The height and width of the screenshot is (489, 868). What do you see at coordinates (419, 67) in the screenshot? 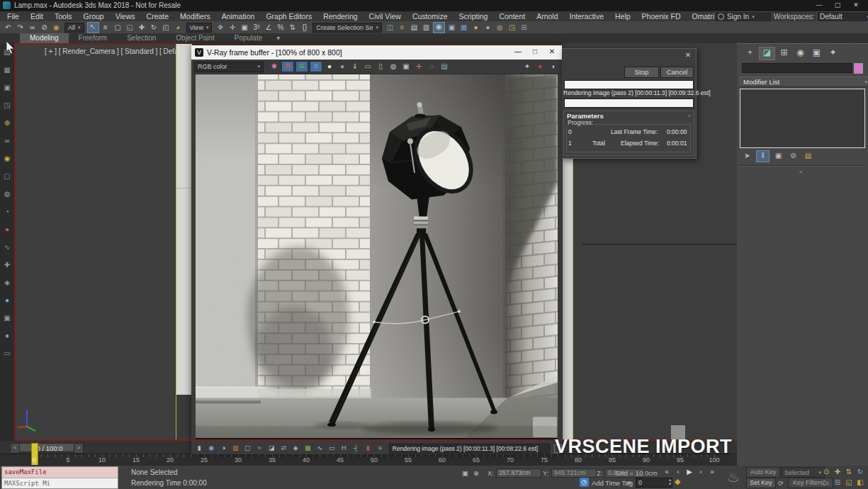
I see `follow-mouse-icon: ✛` at bounding box center [419, 67].